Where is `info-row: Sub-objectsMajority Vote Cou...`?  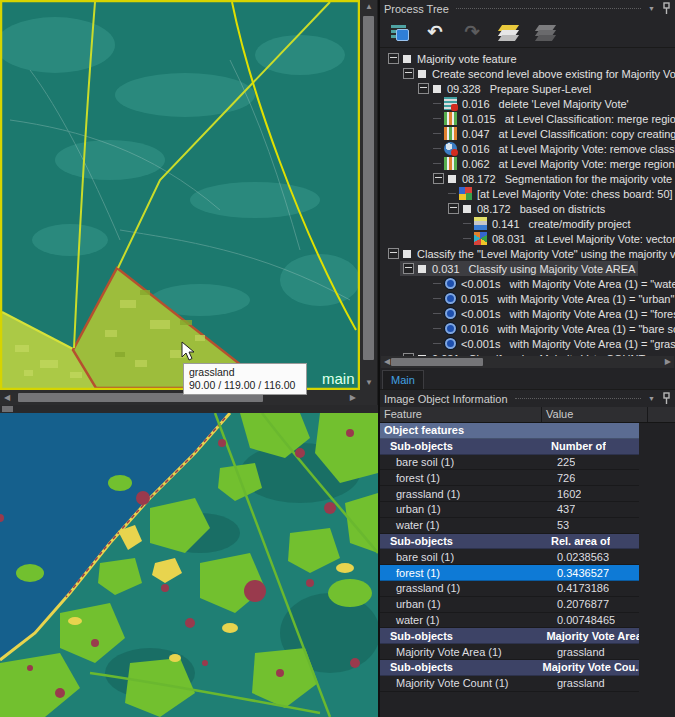
info-row: Sub-objectsMajority Vote Cou... is located at coordinates (510, 668).